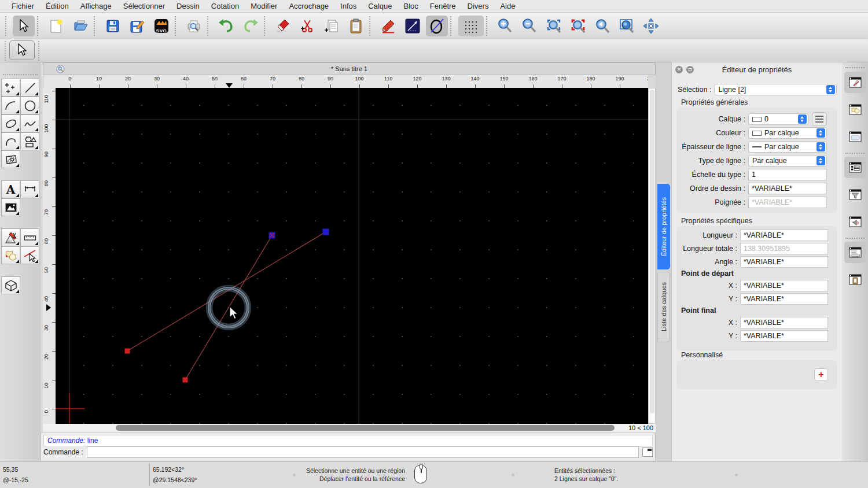 The image size is (868, 488). I want to click on menu-item: Cotation, so click(225, 6).